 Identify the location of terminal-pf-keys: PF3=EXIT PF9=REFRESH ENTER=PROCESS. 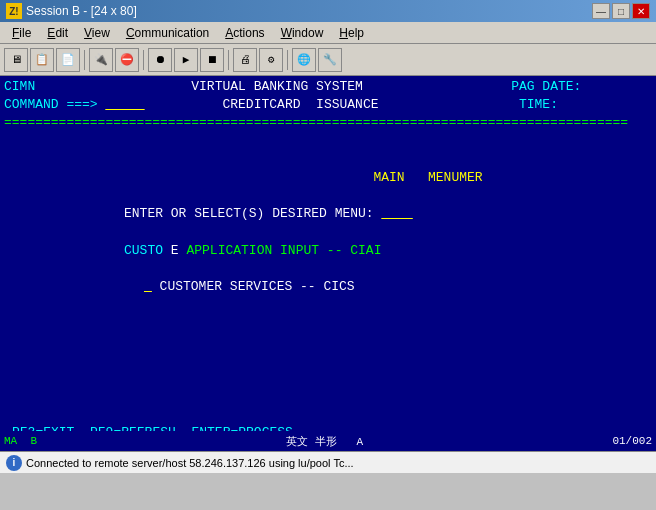
(328, 428).